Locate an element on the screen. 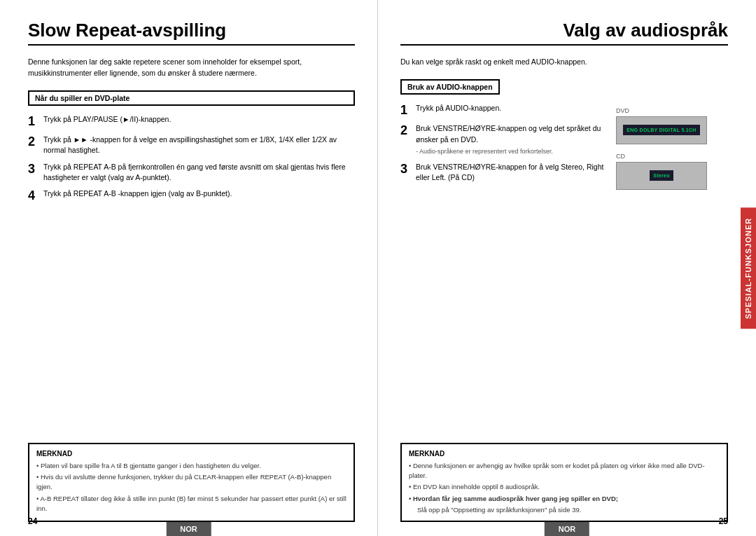 The height and width of the screenshot is (536, 756). step-number-2: 2 is located at coordinates (36, 145).